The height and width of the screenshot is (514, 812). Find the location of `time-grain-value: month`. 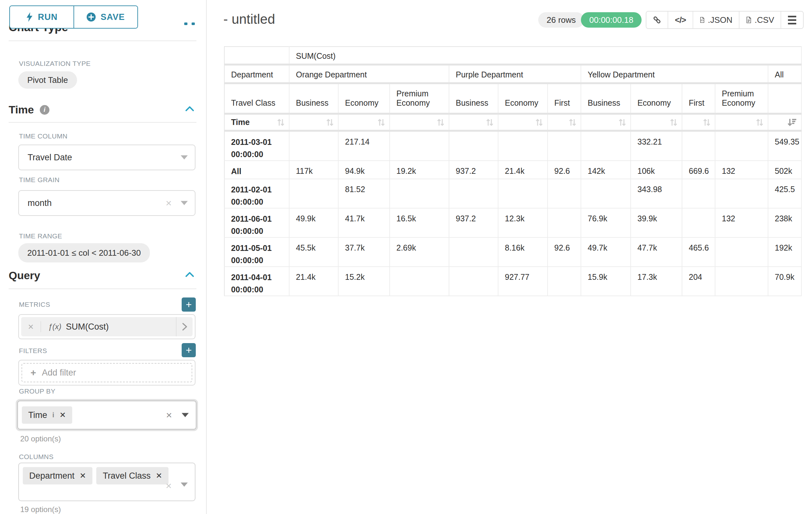

time-grain-value: month is located at coordinates (40, 203).